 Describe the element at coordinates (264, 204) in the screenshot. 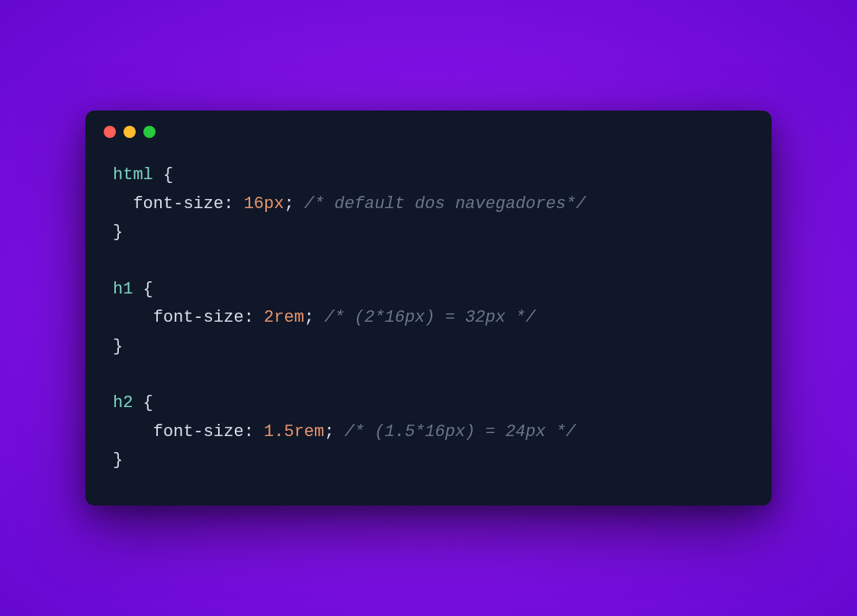

I see `css-value: 16px` at that location.